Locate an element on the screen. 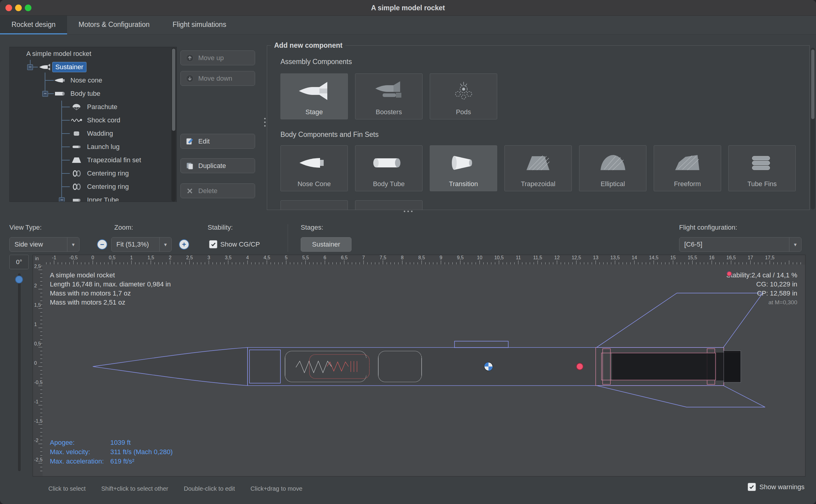 This screenshot has height=504, width=816. rocket-length-text: Length 16,748 in, max. diameter 0,984 in is located at coordinates (110, 284).